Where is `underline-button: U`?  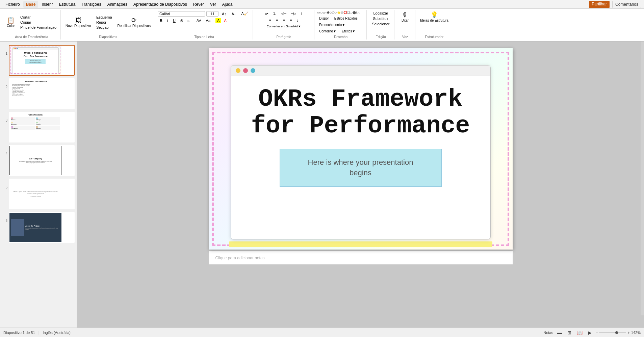
underline-button: U is located at coordinates (174, 21).